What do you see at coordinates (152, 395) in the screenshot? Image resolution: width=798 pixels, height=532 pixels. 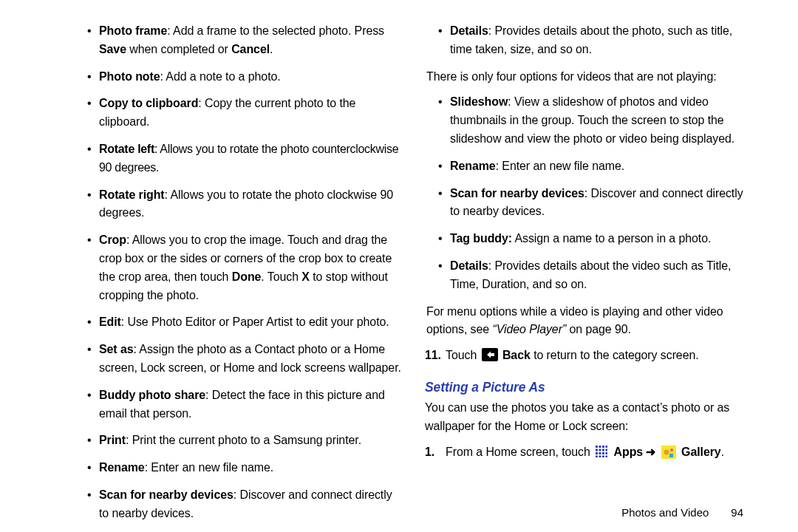 I see `term: Buddy photo share` at bounding box center [152, 395].